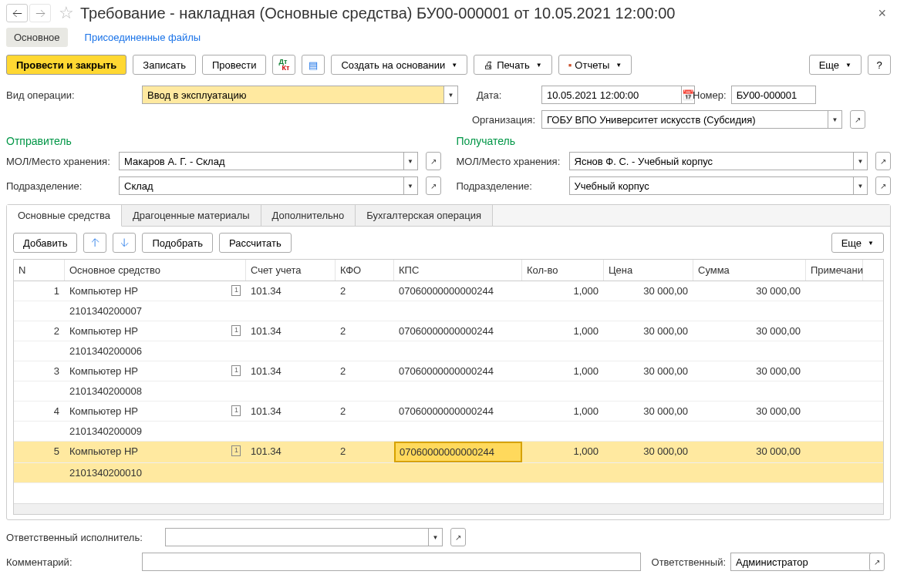 The image size is (897, 588). Describe the element at coordinates (436, 537) in the screenshot. I see `resp-exec-dd: ▼` at that location.